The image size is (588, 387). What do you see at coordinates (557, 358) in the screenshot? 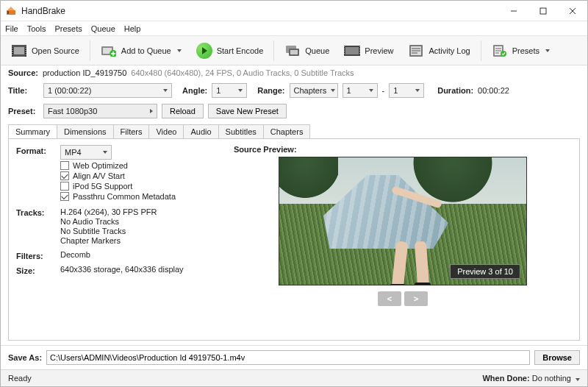
I see `browse-button: Browse` at bounding box center [557, 358].